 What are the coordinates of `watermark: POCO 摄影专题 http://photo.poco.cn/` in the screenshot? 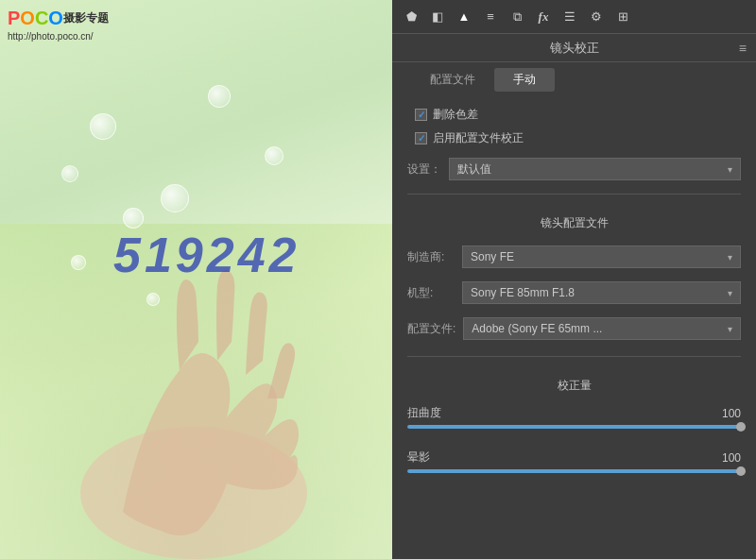 It's located at (59, 25).